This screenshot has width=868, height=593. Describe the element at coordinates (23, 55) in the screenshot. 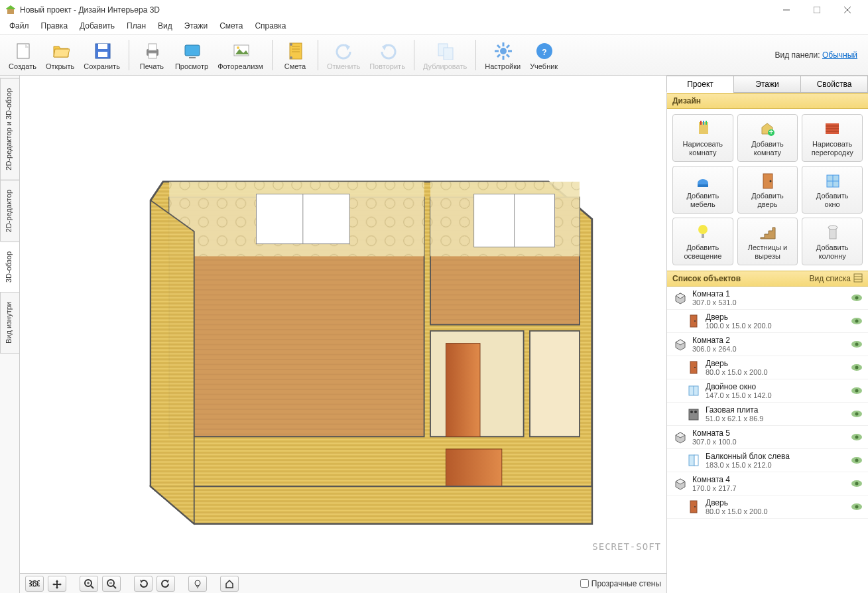

I see `toolbar-create-button: Создать` at that location.